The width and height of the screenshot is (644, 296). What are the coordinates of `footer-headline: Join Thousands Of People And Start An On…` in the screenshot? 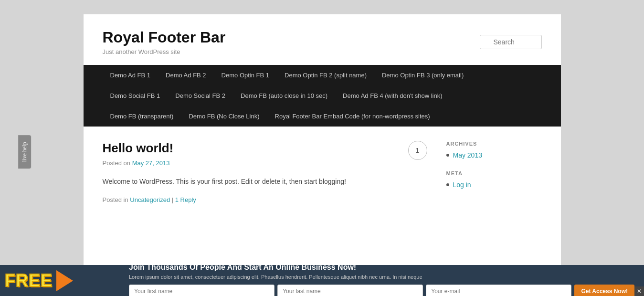 It's located at (382, 267).